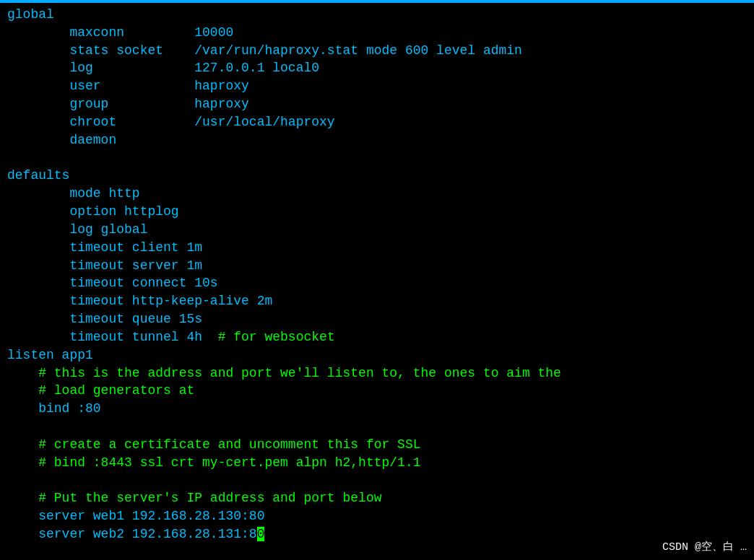  I want to click on line-timeout-tunnel: timeout tunnel 4h # for websocket, so click(377, 338).